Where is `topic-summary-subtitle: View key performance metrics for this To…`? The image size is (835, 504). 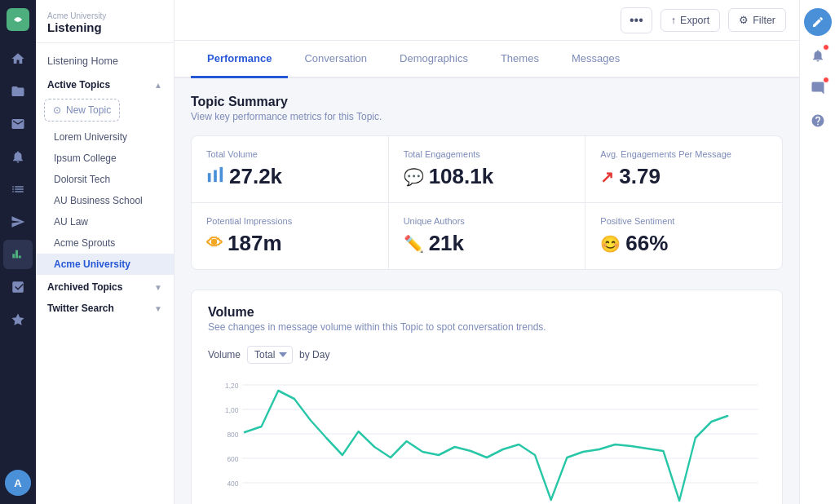
topic-summary-subtitle: View key performance metrics for this To… is located at coordinates (487, 117).